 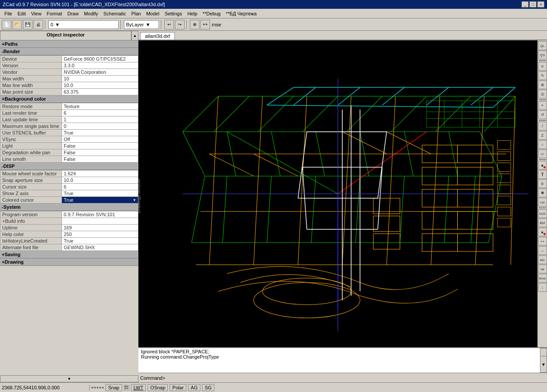 I want to click on menu-view: View, so click(x=36, y=14).